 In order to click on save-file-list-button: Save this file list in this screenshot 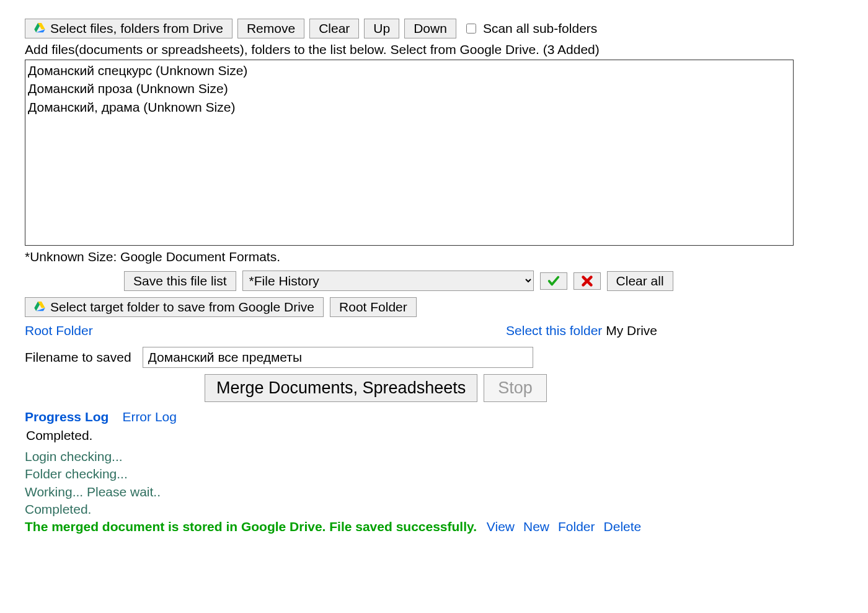, I will do `click(180, 281)`.